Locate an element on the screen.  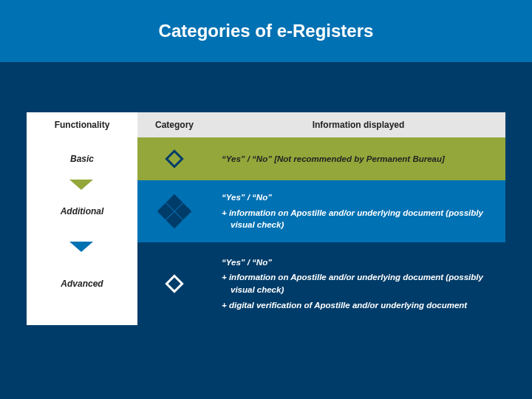
functionality-label: Additional is located at coordinates (83, 211).